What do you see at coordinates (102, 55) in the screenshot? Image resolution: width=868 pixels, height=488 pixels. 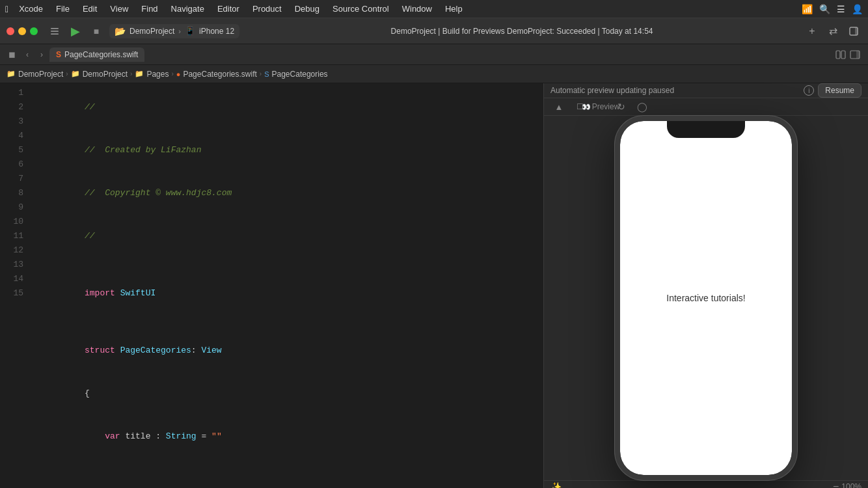 I see `tab-label: PageCategories.swift` at bounding box center [102, 55].